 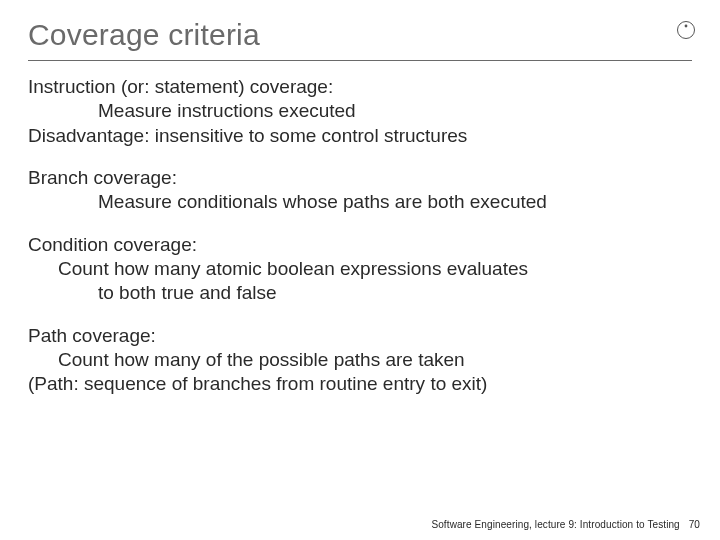 I want to click on slide-footer: Software Engineering, lecture 9: Introdu…, so click(x=566, y=524).